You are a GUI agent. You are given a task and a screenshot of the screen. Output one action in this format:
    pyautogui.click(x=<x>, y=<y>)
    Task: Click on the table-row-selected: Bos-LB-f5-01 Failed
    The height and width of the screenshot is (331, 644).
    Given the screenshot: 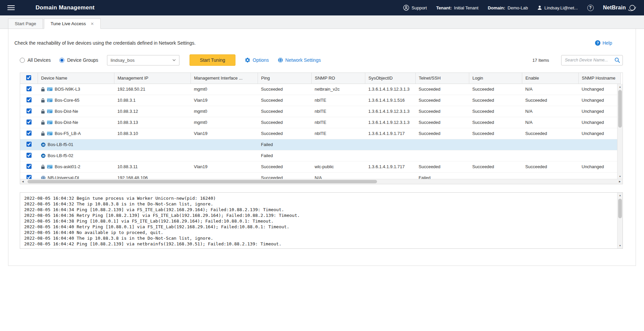 What is the action you would take?
    pyautogui.click(x=320, y=144)
    